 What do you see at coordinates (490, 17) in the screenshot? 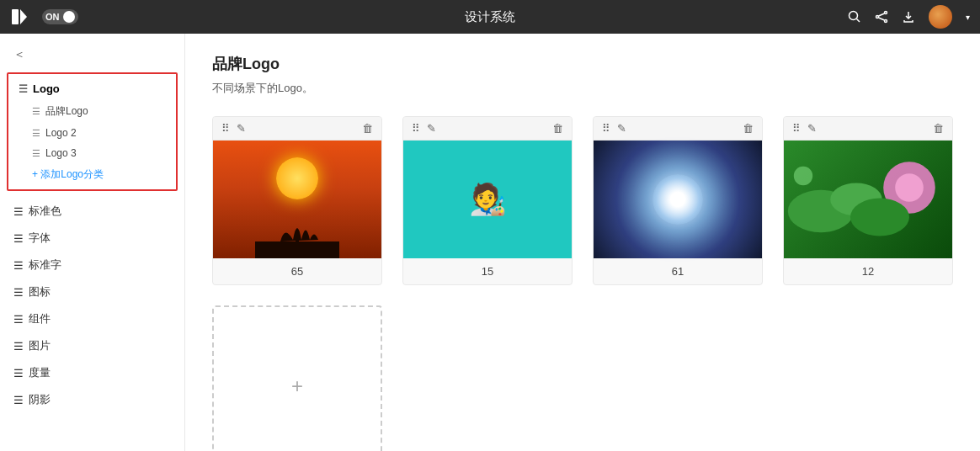
I see `app-header: ON 设计系统 ▾` at bounding box center [490, 17].